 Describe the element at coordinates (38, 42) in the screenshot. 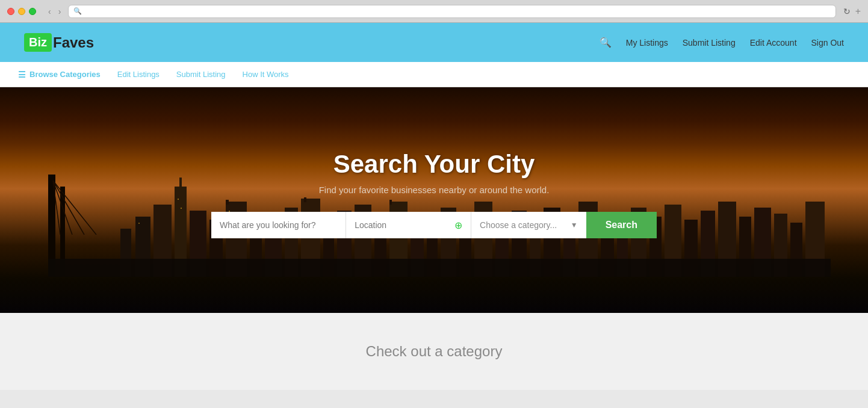

I see `logo-biz: Biz` at that location.